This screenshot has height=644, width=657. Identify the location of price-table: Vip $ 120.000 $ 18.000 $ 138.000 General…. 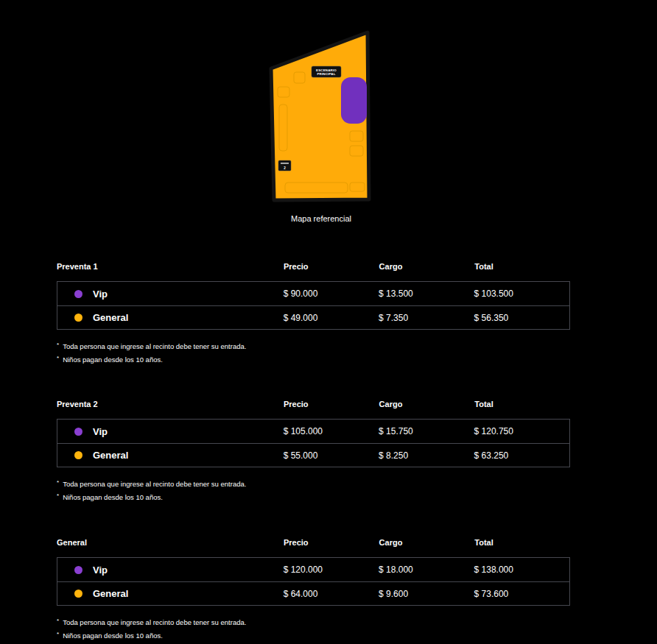
(314, 581).